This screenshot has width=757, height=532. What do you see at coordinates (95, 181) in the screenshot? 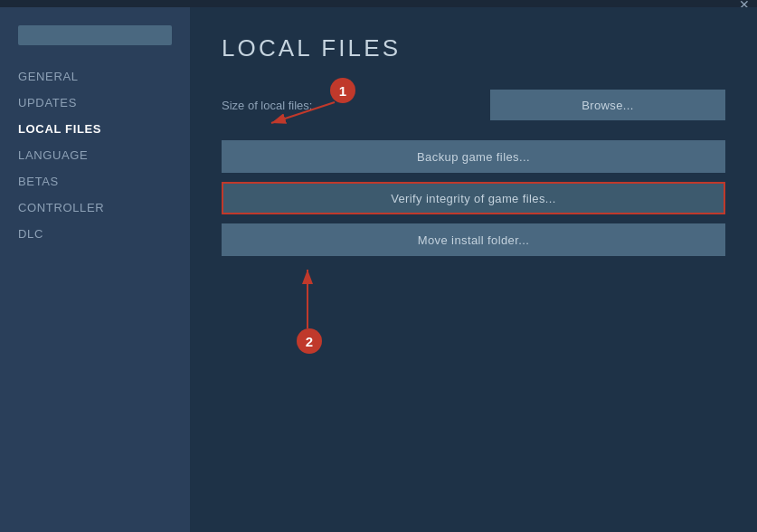
I see `sidebar-item-betas: BETAS` at bounding box center [95, 181].